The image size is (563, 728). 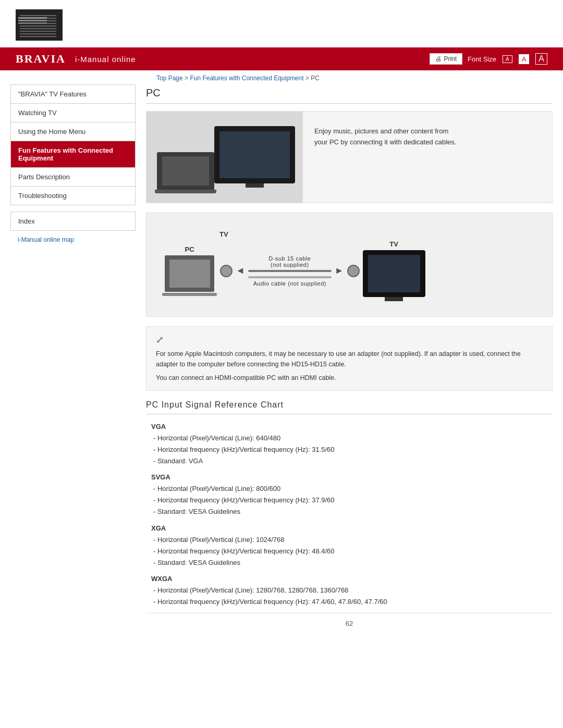 What do you see at coordinates (282, 59) in the screenshot?
I see `navbar: BRAVIA i-Manual online 🖨 Print Font Size…` at bounding box center [282, 59].